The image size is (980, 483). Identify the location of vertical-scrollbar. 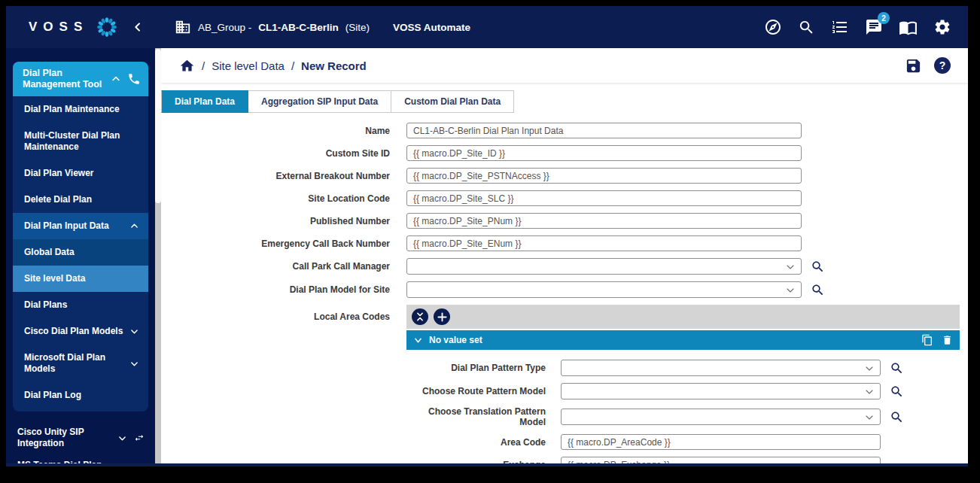
(158, 256).